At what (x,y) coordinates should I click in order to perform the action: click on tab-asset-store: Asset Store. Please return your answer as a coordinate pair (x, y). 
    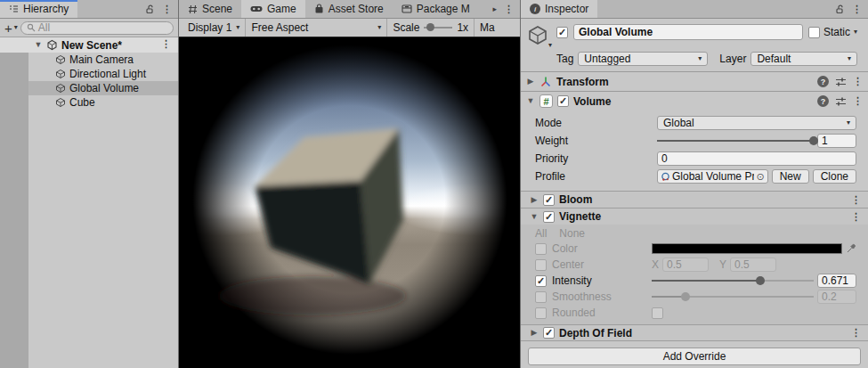
    Looking at the image, I should click on (349, 9).